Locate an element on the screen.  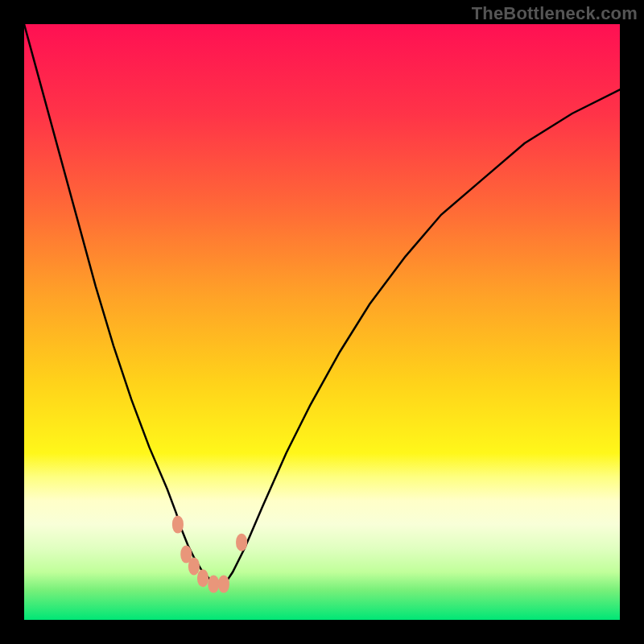
marker-a is located at coordinates (178, 525).